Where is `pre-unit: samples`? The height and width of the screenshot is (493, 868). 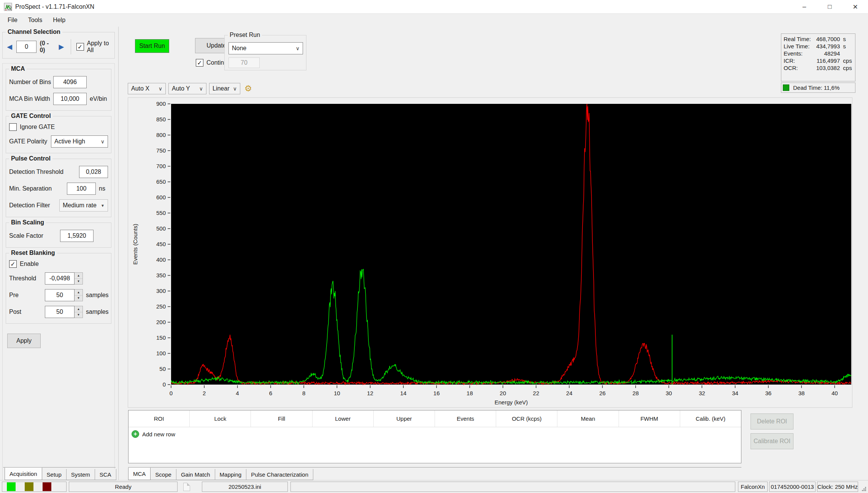 pre-unit: samples is located at coordinates (97, 295).